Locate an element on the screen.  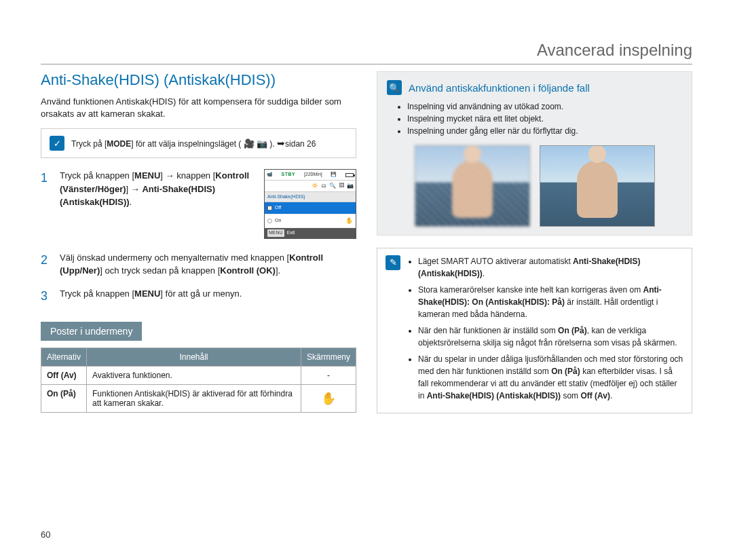
step-1: 1 📹 STBY [220Min] 💾 🔅 🗂 is located at coordinates (198, 205).